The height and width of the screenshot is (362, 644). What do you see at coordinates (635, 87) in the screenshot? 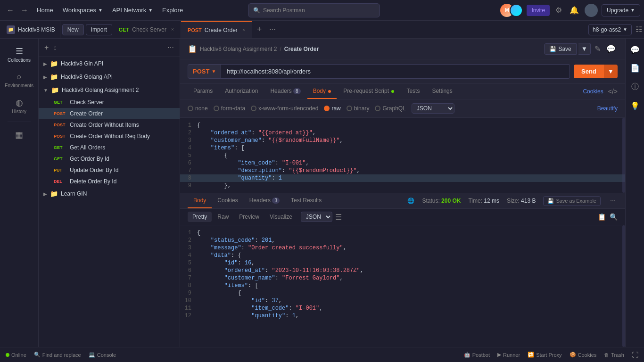
I see `right-sidebar-info-icon: ⓘ` at bounding box center [635, 87].